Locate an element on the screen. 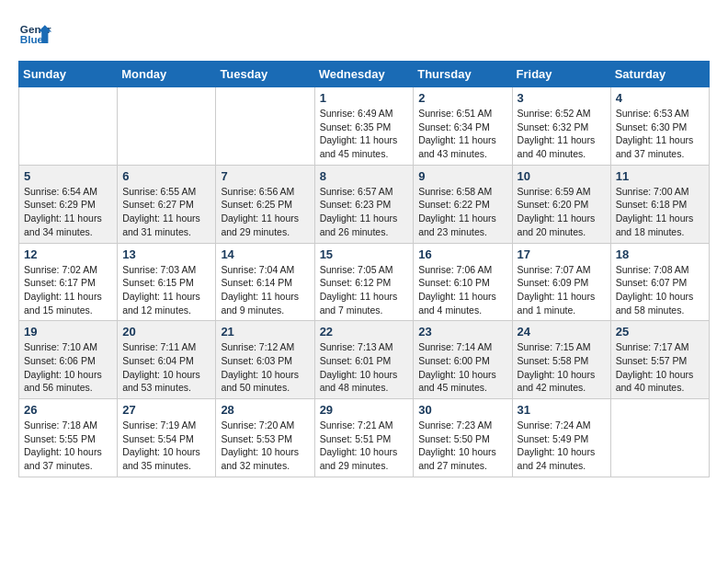 The width and height of the screenshot is (728, 563). day-info: Sunrise: 7:00 AM Sunset: 6:18 PM Dayligh… is located at coordinates (660, 212).